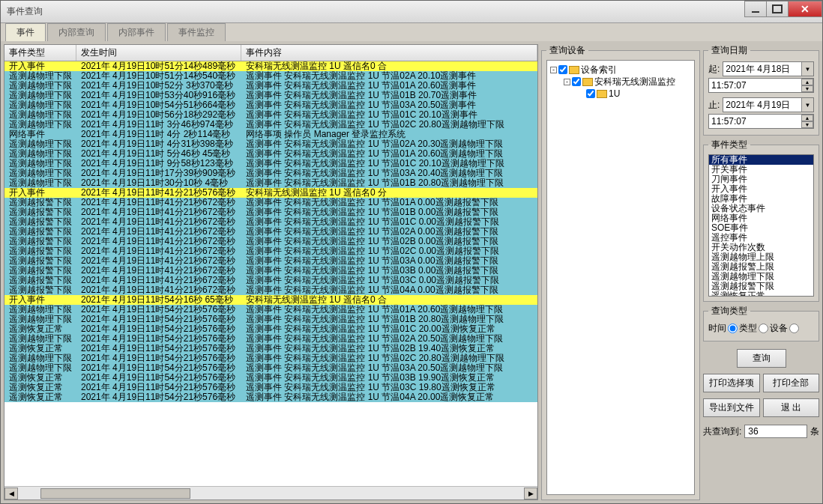 The width and height of the screenshot is (823, 504). Describe the element at coordinates (271, 174) in the screenshot. I see `table-row: 遥测越物理下限2021年 4月19日11时17分39秒909毫秒遥测事件 安科瑞…` at that location.